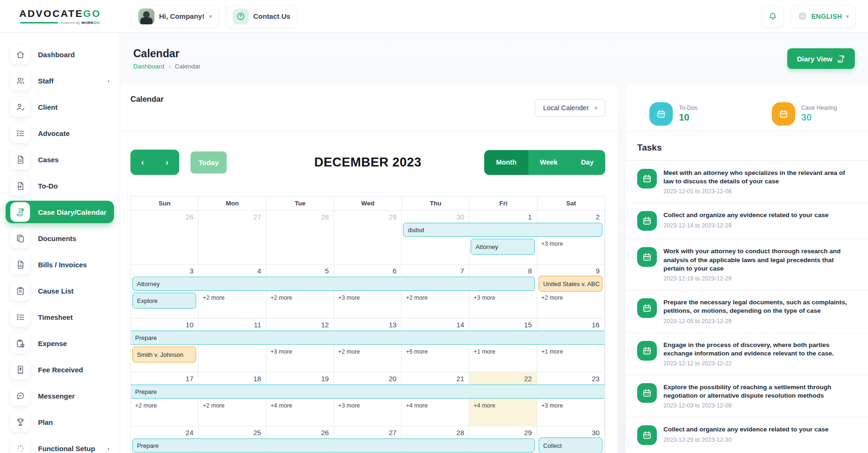 The image size is (868, 453). What do you see at coordinates (435, 399) in the screenshot?
I see `day-cell: 21` at bounding box center [435, 399].